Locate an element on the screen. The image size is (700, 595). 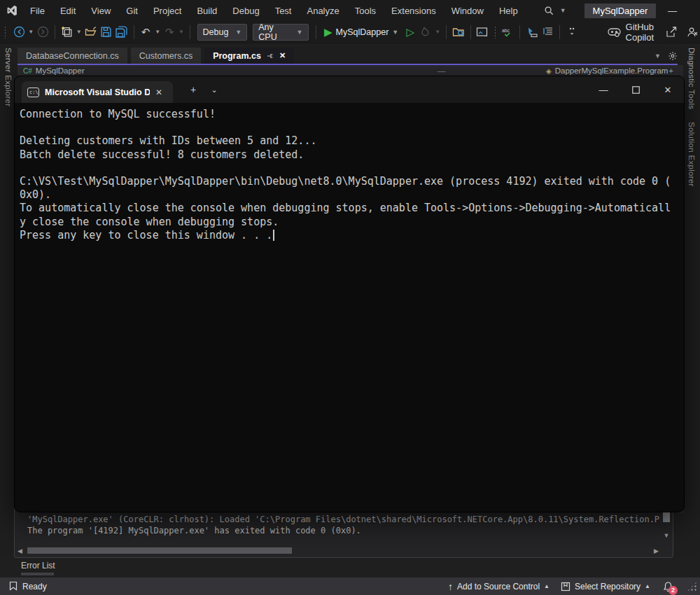
maximize-button is located at coordinates (694, 10).